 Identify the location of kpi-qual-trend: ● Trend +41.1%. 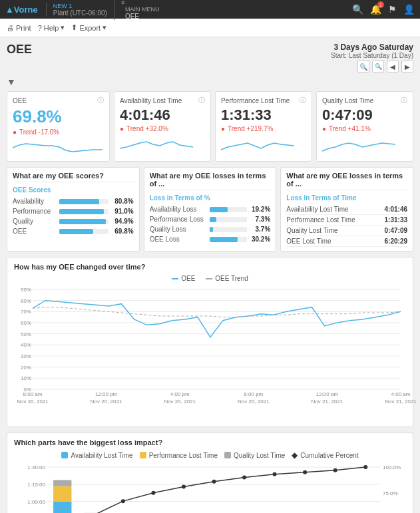
(365, 129).